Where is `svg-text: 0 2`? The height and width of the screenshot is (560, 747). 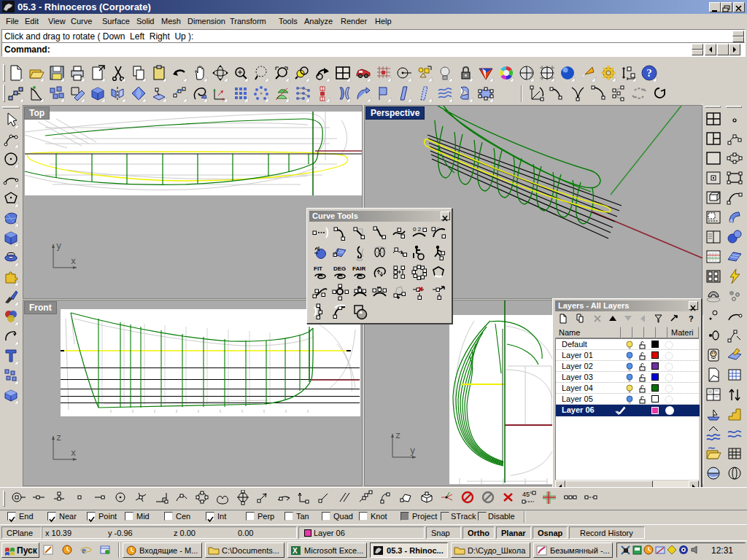 svg-text: 0 2 is located at coordinates (417, 229).